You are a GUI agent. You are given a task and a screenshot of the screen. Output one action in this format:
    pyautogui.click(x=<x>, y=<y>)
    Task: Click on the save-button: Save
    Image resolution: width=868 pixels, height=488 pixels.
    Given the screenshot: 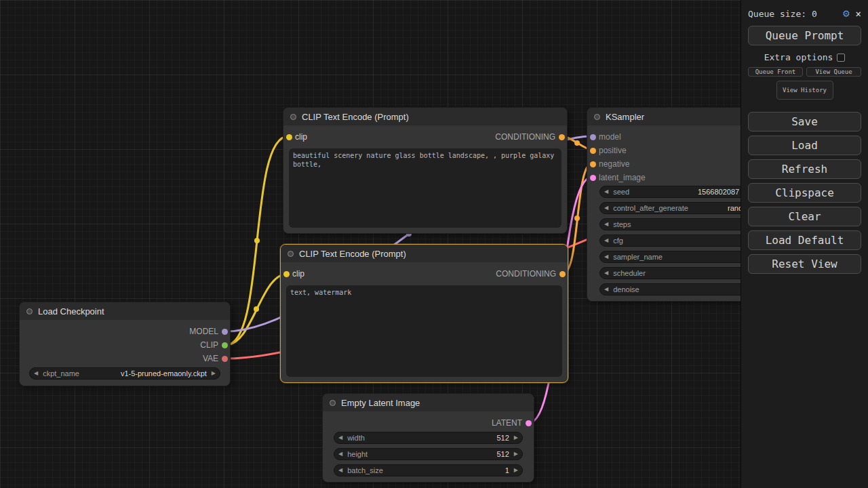 What is the action you would take?
    pyautogui.click(x=804, y=122)
    